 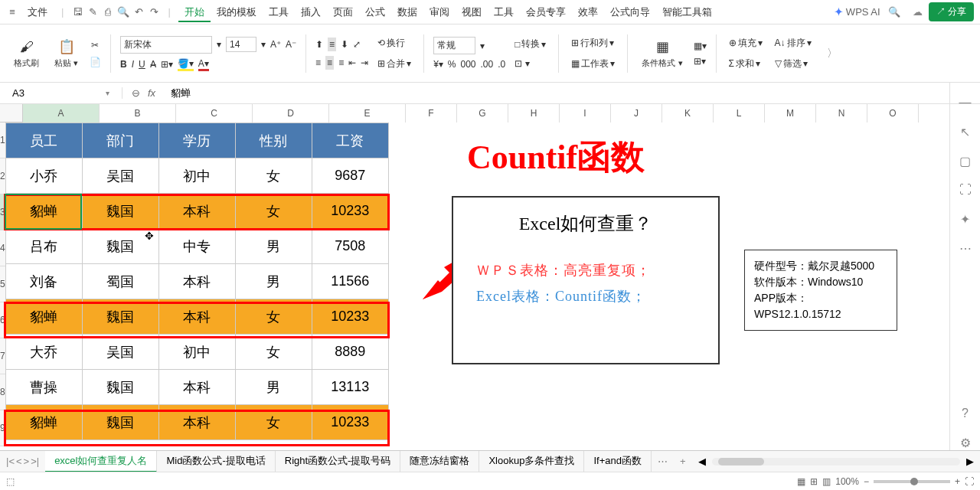 I want to click on copy-icon: 📄, so click(x=95, y=62).